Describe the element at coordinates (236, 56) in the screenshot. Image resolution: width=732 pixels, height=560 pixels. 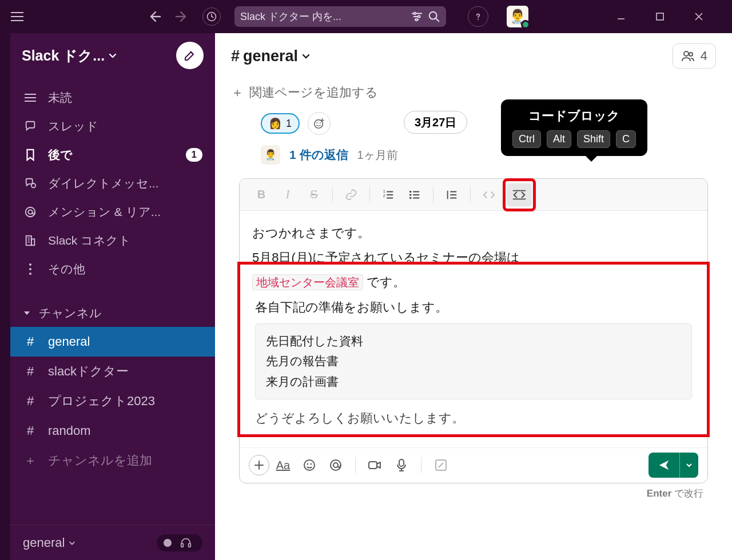
I see `hash-icon: #` at that location.